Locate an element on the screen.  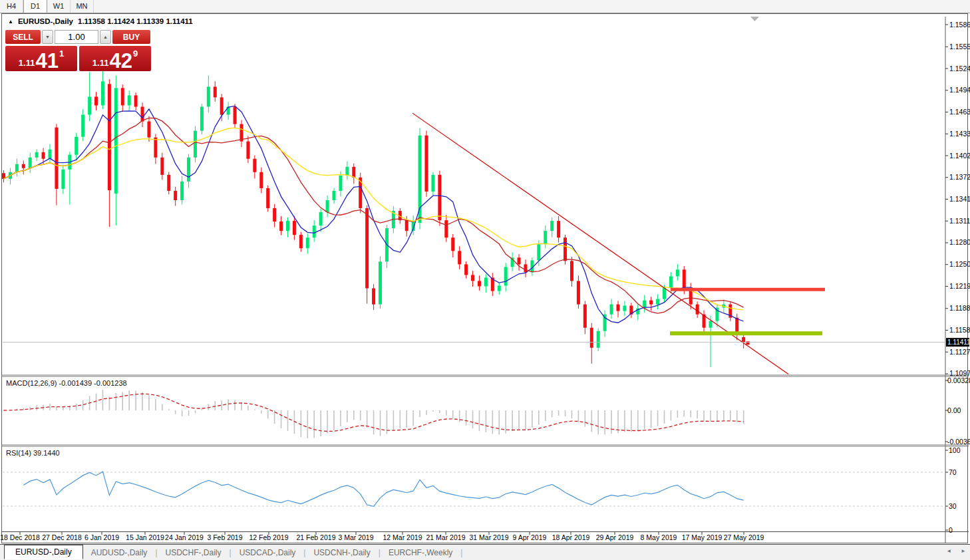
tab-eurchf-weekly: EURCHF-,Weekly is located at coordinates (420, 553).